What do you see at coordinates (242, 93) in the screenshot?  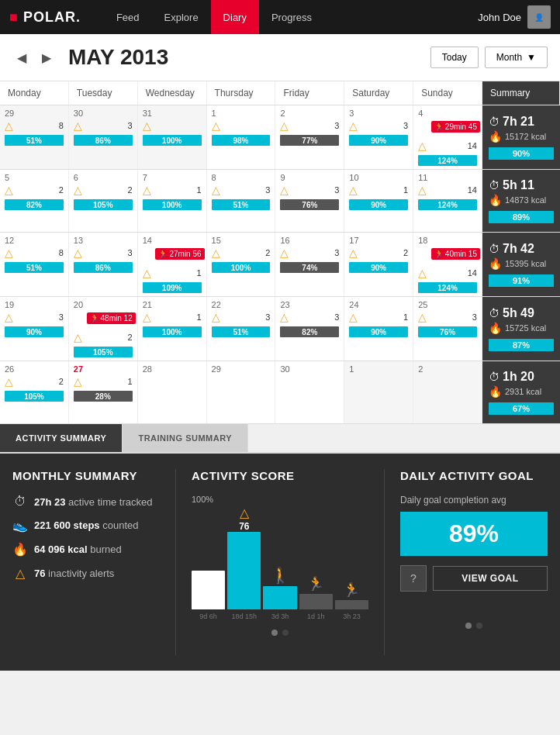 I see `header-thursday: Thursday` at bounding box center [242, 93].